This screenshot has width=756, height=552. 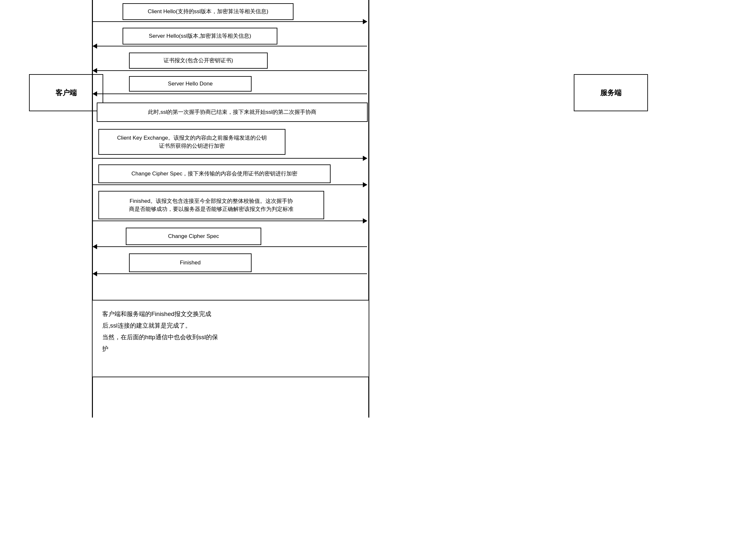 What do you see at coordinates (211, 205) in the screenshot?
I see `finished-client-box: Finished。该报文包含连接至今全部报文的整体校验值。这次握手协 商是否能够…` at bounding box center [211, 205].